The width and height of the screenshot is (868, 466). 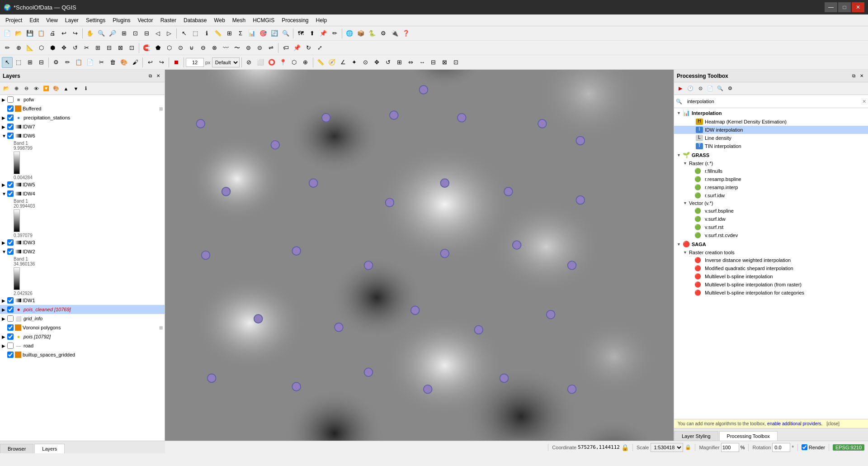 I want to click on reshape-btn: ⊠, so click(x=120, y=48).